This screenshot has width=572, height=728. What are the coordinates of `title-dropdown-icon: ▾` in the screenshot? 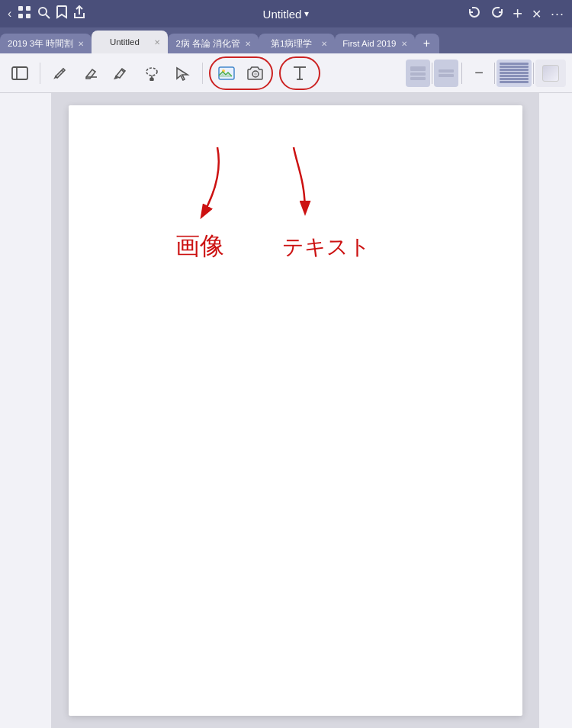 It's located at (307, 14).